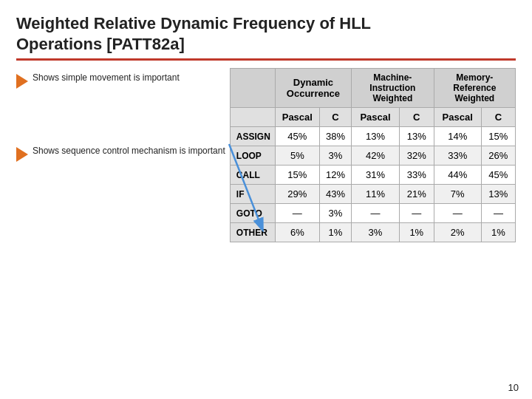 Image resolution: width=532 pixels, height=399 pixels. Describe the element at coordinates (335, 137) in the screenshot. I see `data-cell: 38%` at that location.